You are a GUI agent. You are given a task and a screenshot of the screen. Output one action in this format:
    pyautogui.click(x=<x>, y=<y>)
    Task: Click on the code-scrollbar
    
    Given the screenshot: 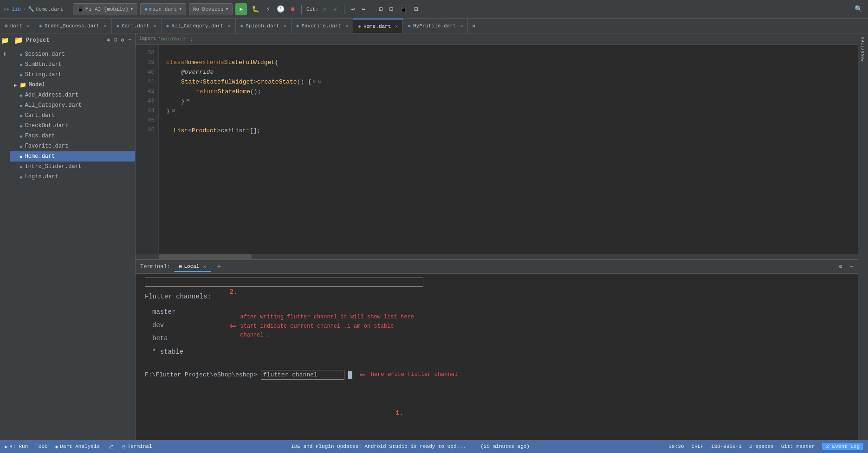 What is the action you would take?
    pyautogui.click(x=497, y=257)
    